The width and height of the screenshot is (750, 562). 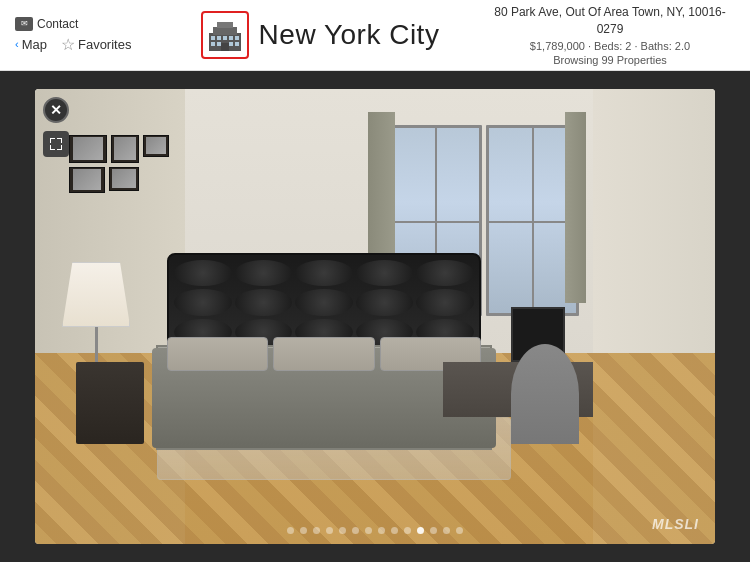 I want to click on logo-box, so click(x=225, y=35).